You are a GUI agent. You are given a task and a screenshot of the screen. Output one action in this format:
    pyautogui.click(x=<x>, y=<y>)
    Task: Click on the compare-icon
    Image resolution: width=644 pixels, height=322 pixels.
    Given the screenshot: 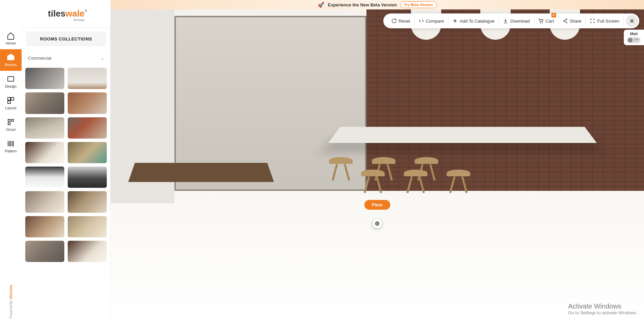 What is the action you would take?
    pyautogui.click(x=421, y=21)
    